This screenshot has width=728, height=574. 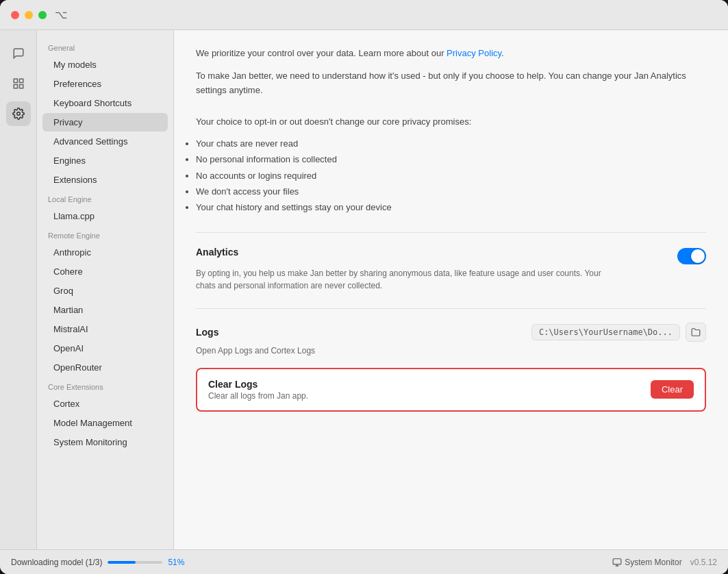 What do you see at coordinates (135, 562) in the screenshot?
I see `progress-bar` at bounding box center [135, 562].